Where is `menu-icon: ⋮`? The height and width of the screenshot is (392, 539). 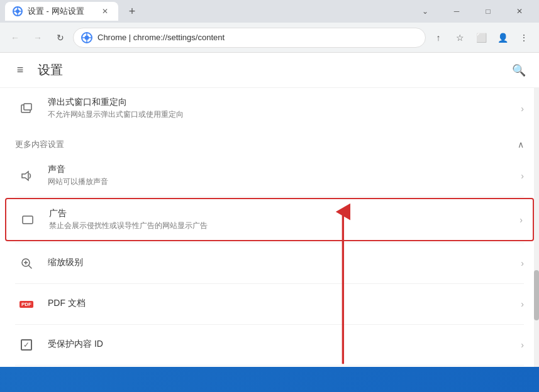 menu-icon: ⋮ is located at coordinates (524, 38).